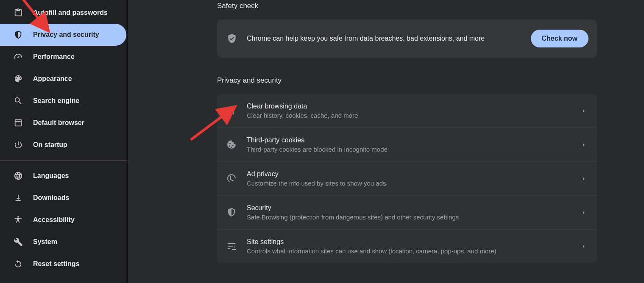  What do you see at coordinates (560, 39) in the screenshot?
I see `check-now-button: Check now` at bounding box center [560, 39].